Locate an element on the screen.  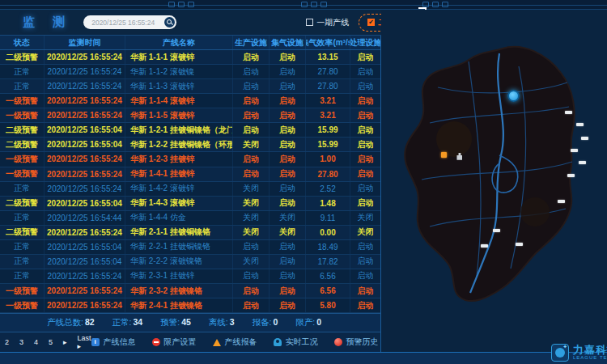
search-input is located at coordinates (124, 23).